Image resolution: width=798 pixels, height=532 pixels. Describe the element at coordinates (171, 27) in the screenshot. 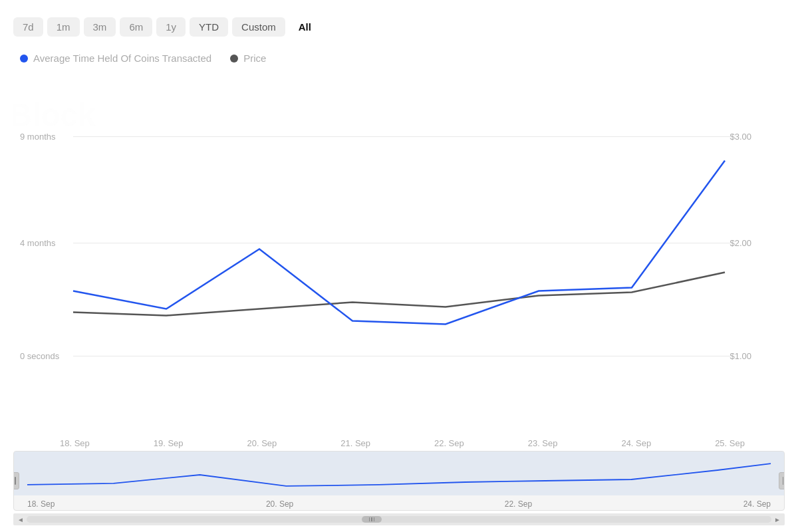

I see `btn-1y: 1y` at that location.